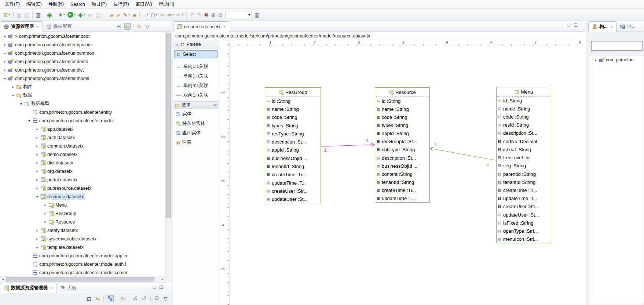  I want to click on scroll-right-icon: ▸, so click(162, 279).